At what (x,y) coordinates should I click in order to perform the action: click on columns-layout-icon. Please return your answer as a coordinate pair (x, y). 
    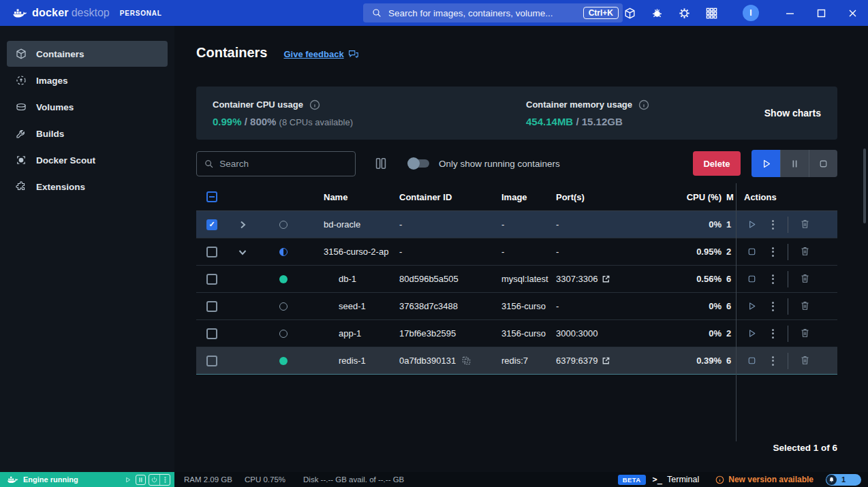
    Looking at the image, I should click on (381, 163).